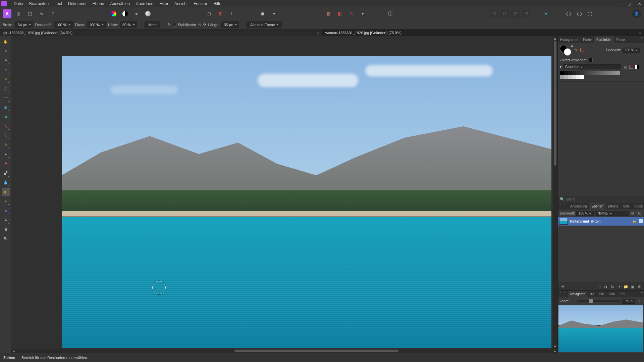 This screenshot has height=362, width=644. What do you see at coordinates (220, 14) in the screenshot?
I see `selection-cross-icon: ◩` at bounding box center [220, 14].